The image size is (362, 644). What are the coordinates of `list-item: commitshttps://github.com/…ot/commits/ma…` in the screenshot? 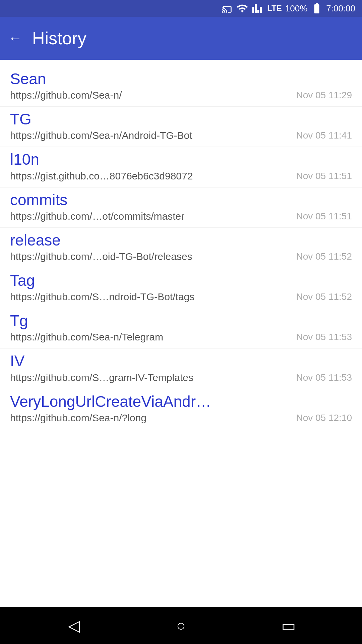 It's located at (181, 208).